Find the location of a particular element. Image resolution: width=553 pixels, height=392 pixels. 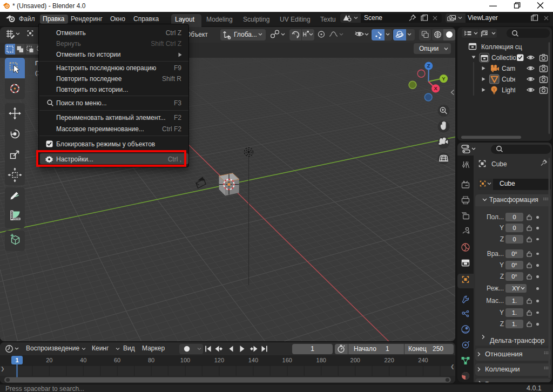

svg-text: 100 is located at coordinates (185, 360).